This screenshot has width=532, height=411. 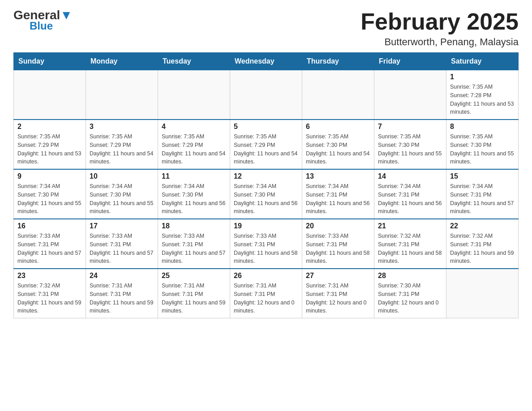 What do you see at coordinates (194, 294) in the screenshot?
I see `table-row: 25Sunrise: 7:31 AMSunset: 7:31 PMDayligh…` at bounding box center [194, 294].